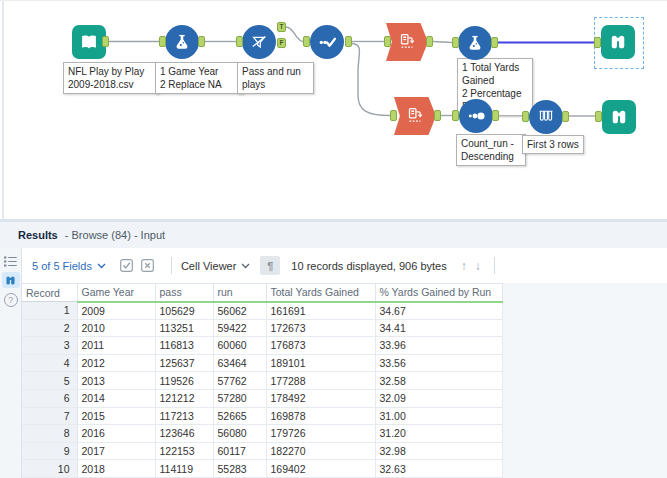 The width and height of the screenshot is (667, 478). Describe the element at coordinates (438, 381) in the screenshot. I see `data-cell: 32.58` at that location.